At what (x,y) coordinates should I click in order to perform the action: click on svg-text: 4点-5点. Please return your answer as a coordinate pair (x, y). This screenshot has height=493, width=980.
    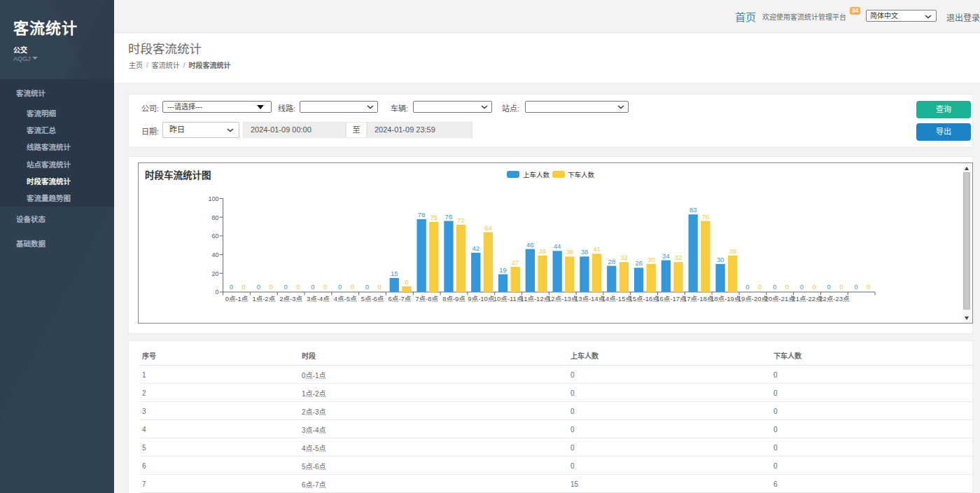
    Looking at the image, I should click on (346, 298).